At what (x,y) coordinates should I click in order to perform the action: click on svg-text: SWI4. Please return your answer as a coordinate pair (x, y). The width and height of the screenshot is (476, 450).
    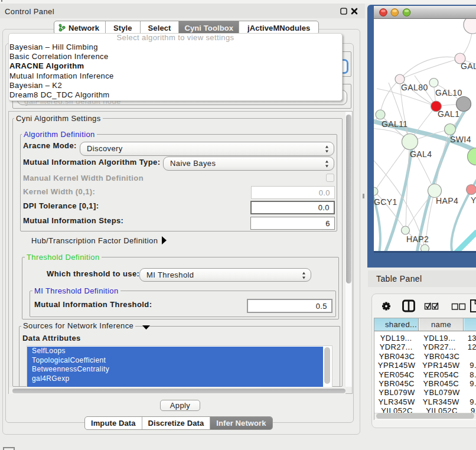
    Looking at the image, I should click on (461, 139).